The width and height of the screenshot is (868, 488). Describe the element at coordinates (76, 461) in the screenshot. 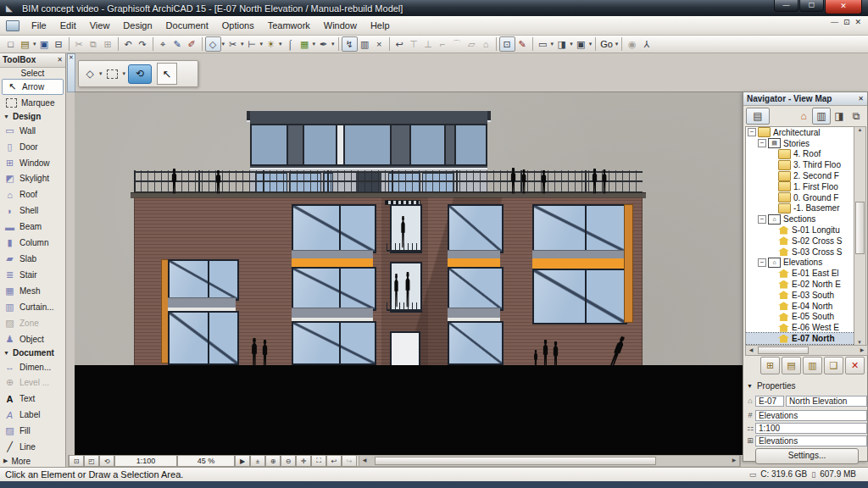

I see `model-view-options-button: ⊡` at that location.